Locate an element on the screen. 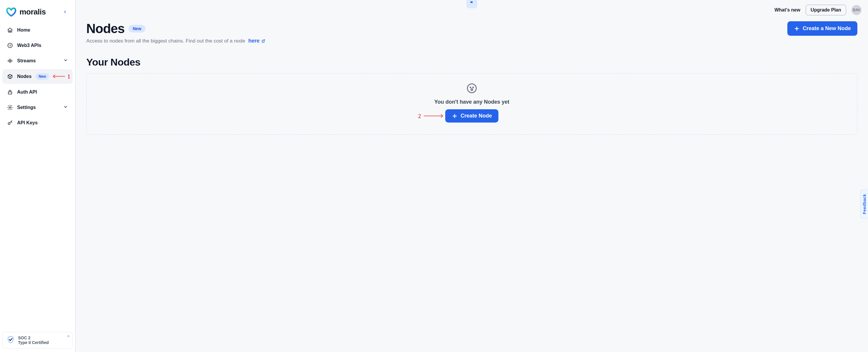 The height and width of the screenshot is (352, 868). soc2-line1: SOC 2 is located at coordinates (33, 338).